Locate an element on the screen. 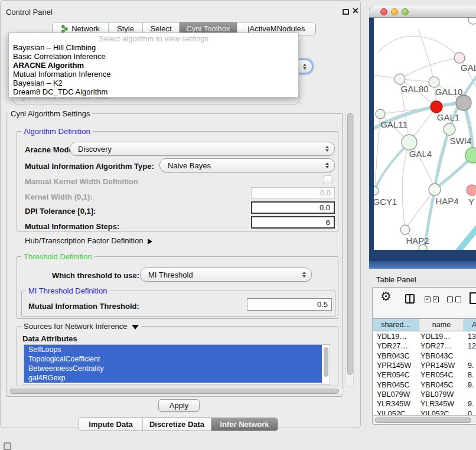 The image size is (476, 450). close-icon: ✕ is located at coordinates (356, 11).